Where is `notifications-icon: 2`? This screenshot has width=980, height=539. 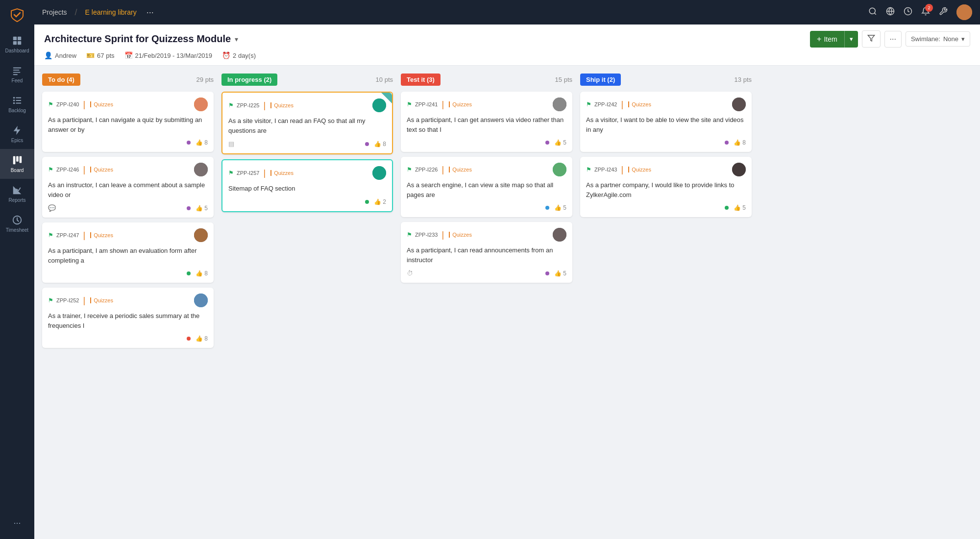
notifications-icon: 2 is located at coordinates (926, 13).